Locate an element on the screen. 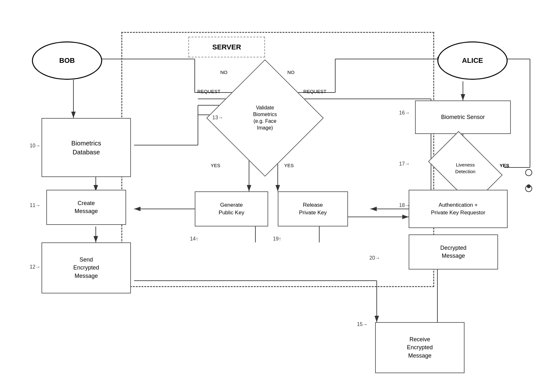  release-private-key-node: Release Private Key is located at coordinates (313, 209).